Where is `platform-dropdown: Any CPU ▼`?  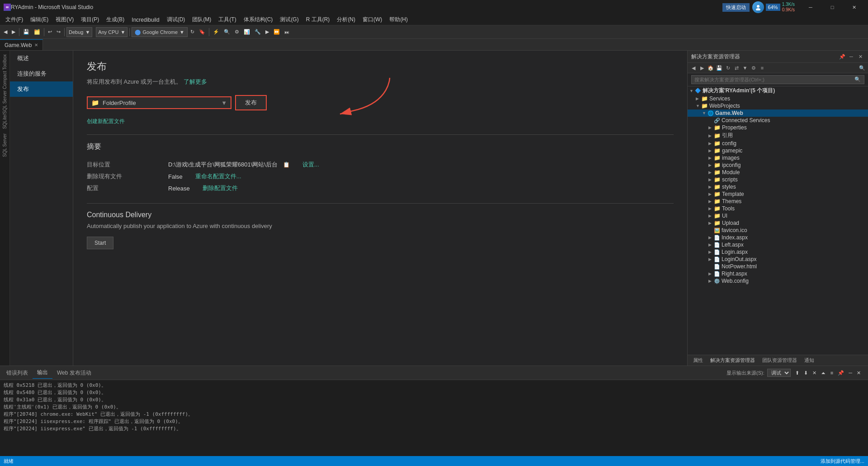
platform-dropdown: Any CPU ▼ is located at coordinates (112, 32).